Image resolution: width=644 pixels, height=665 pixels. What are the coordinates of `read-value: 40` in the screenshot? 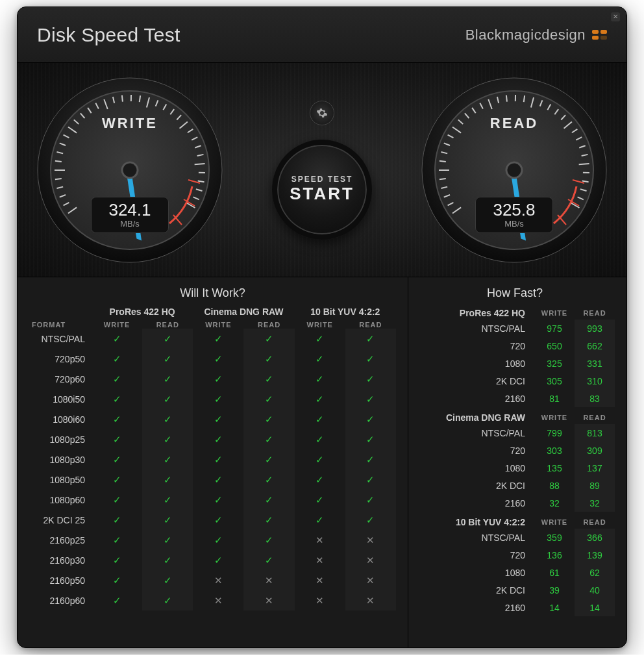 It's located at (595, 590).